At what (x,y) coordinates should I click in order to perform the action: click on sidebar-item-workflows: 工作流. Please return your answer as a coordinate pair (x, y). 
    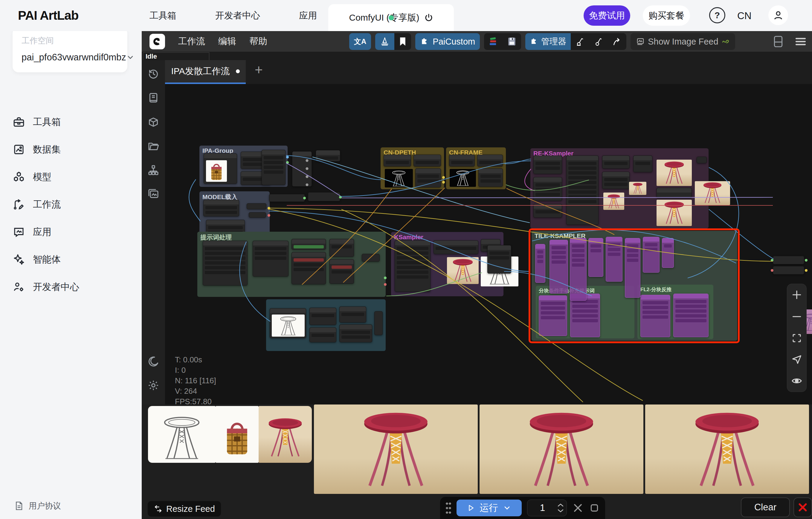
    Looking at the image, I should click on (71, 204).